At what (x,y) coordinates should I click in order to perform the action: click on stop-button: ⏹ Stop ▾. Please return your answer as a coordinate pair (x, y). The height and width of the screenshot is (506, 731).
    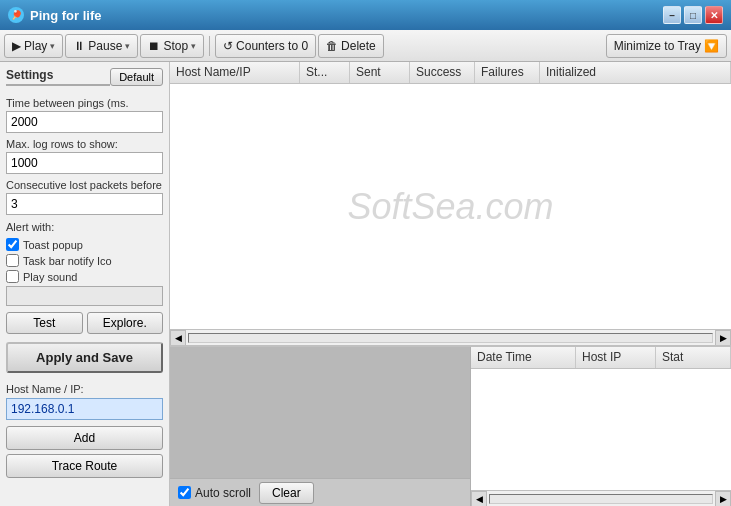
    Looking at the image, I should click on (172, 46).